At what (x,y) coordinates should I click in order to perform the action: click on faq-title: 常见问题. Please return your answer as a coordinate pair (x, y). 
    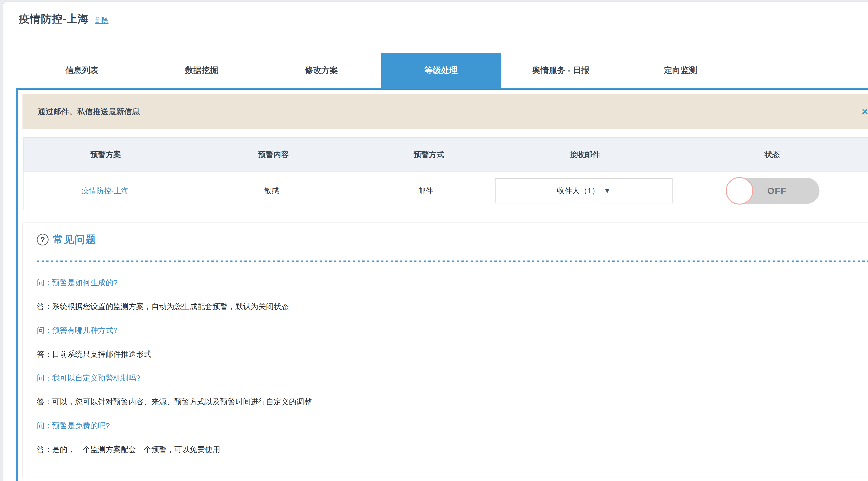
    Looking at the image, I should click on (74, 240).